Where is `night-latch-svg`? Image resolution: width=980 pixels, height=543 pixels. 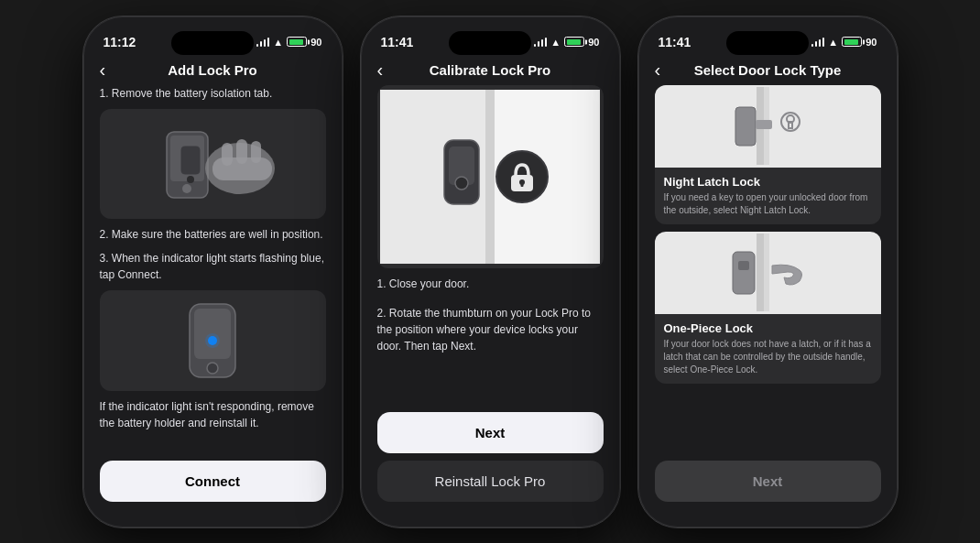
night-latch-svg is located at coordinates (768, 126).